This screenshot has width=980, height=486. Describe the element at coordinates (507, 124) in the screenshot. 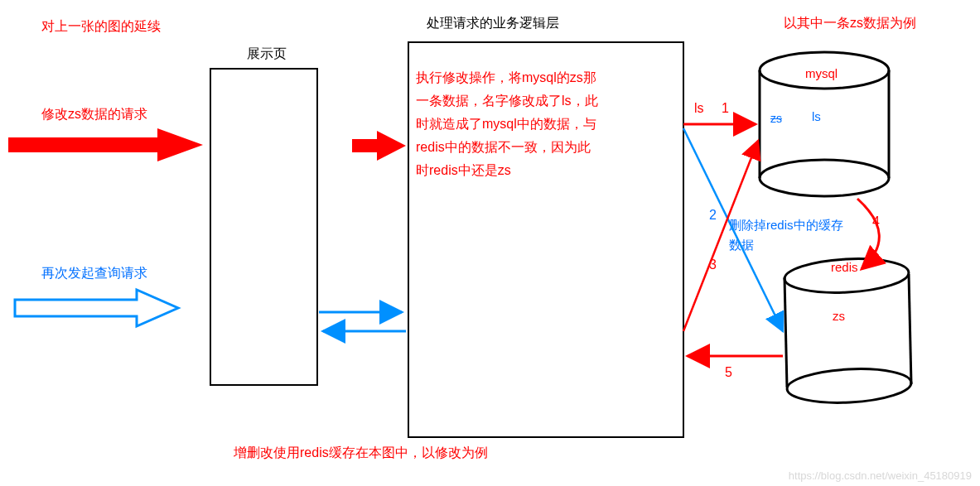

I see `logic-text: 执行修改操作，将mysql的zs那 一条数据，名字修改成了ls，此 时就造成了m…` at that location.